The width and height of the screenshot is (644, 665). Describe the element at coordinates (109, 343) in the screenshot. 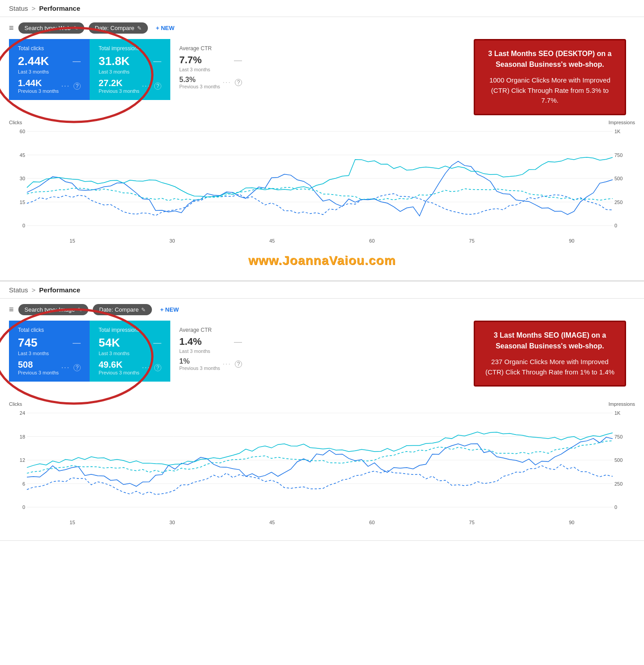

I see `metric-value-impressions: 54K` at that location.